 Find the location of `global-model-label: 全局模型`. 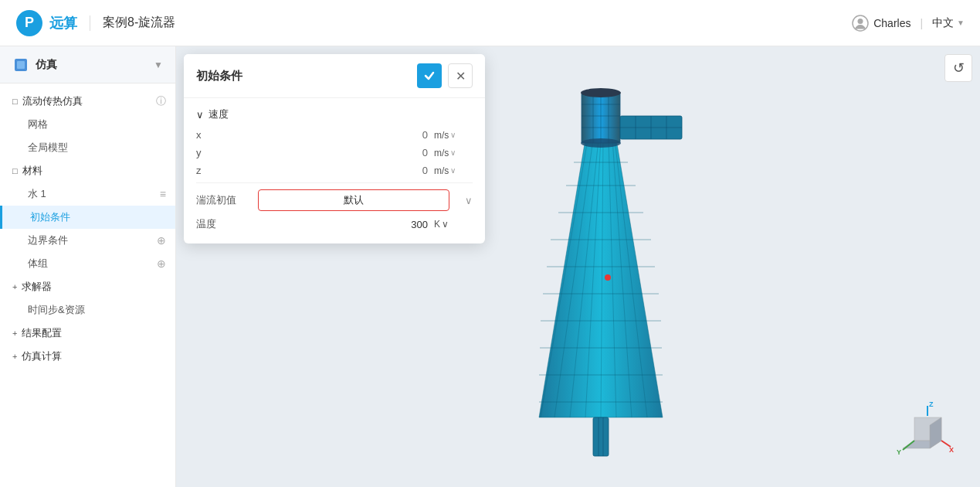

global-model-label: 全局模型 is located at coordinates (48, 148).